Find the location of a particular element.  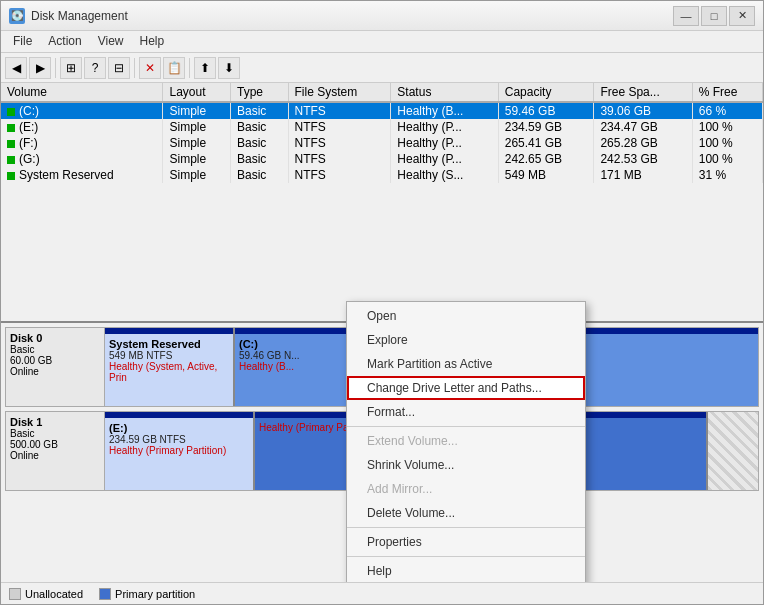

ctx-shrink-volume: Shrink Volume... is located at coordinates (466, 465).